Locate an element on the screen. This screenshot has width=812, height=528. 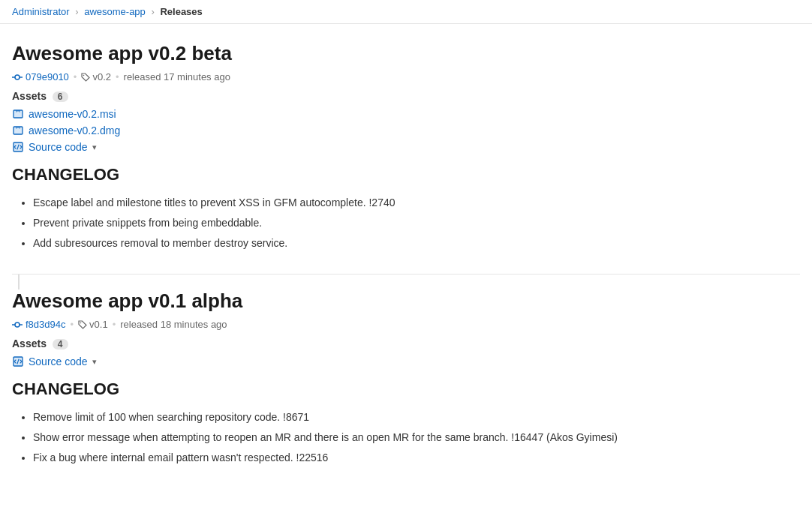
breadcrumb-admin-link: Administrator is located at coordinates (41, 12).